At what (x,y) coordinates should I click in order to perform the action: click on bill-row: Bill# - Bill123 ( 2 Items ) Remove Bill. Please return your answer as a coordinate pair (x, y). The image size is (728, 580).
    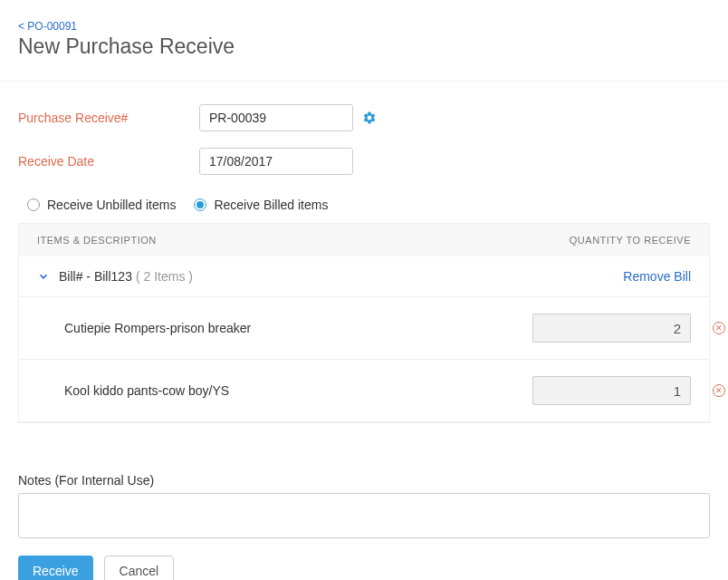
    Looking at the image, I should click on (364, 277).